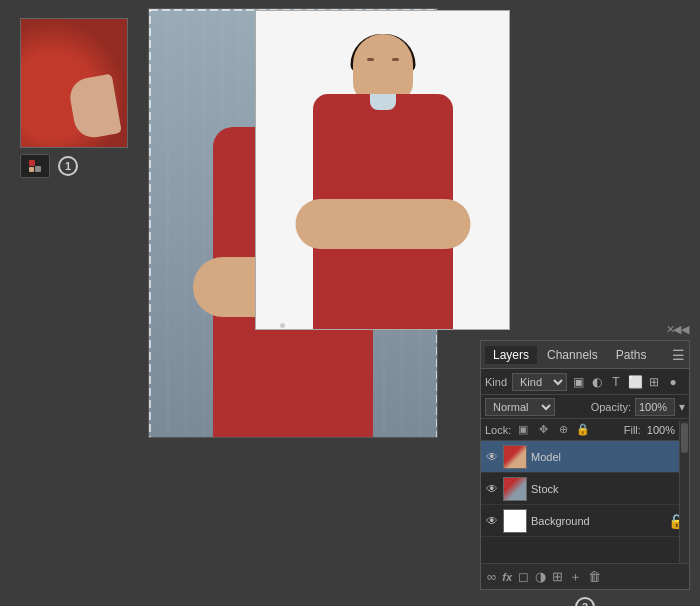 The image size is (700, 606). What do you see at coordinates (681, 330) in the screenshot?
I see `panel-collapse-arrows: ◀◀` at bounding box center [681, 330].